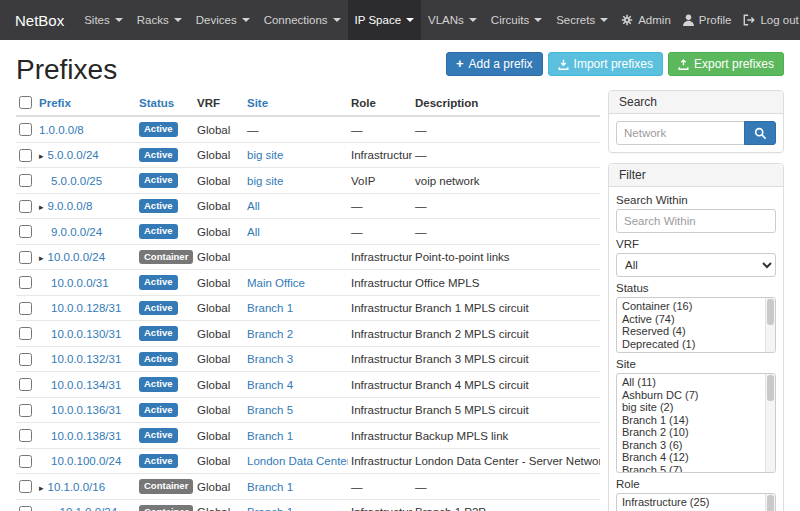 The image size is (800, 511). What do you see at coordinates (494, 64) in the screenshot?
I see `add-a-prefix-button: +Add a prefix` at bounding box center [494, 64].